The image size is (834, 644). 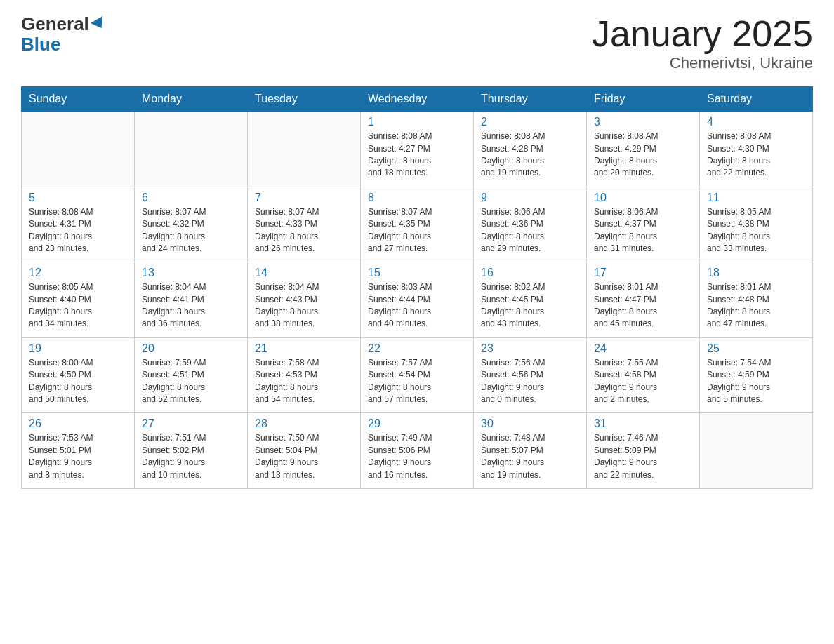 I want to click on page-header: General Blue January 2025 Chemerivtsi, U…, so click(x=417, y=43).